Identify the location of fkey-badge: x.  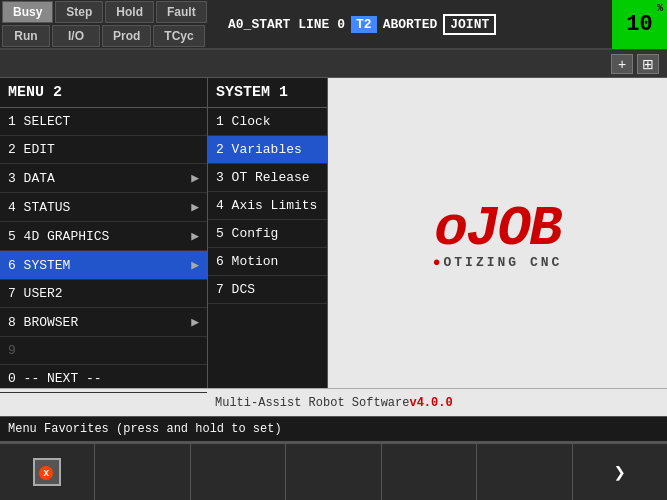
(46, 473).